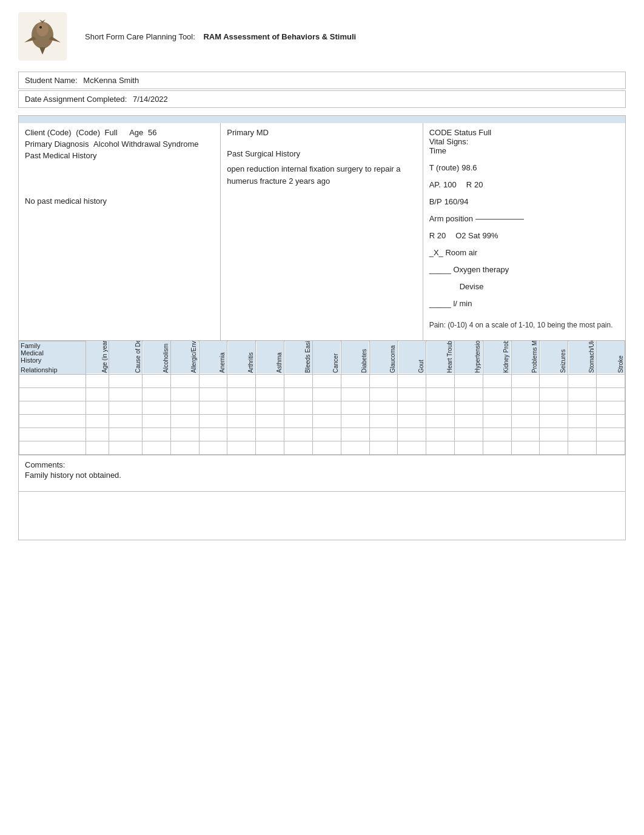 The image size is (644, 835). I want to click on date-label: Date Assignment Completed:, so click(76, 99).